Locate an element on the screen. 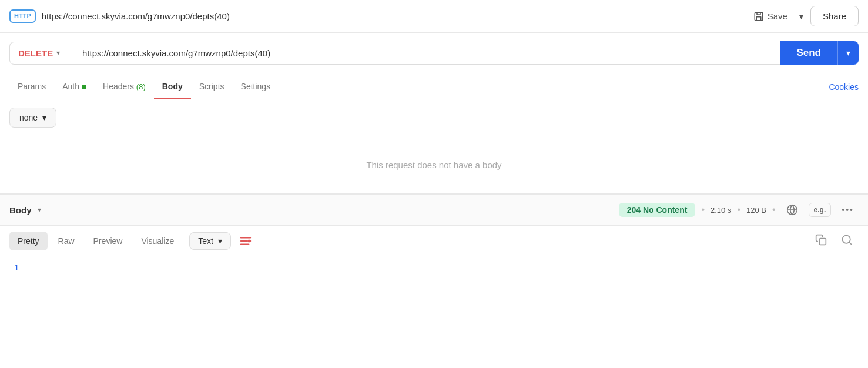 This screenshot has width=868, height=368. save-chevron-button: ▾ is located at coordinates (802, 16).